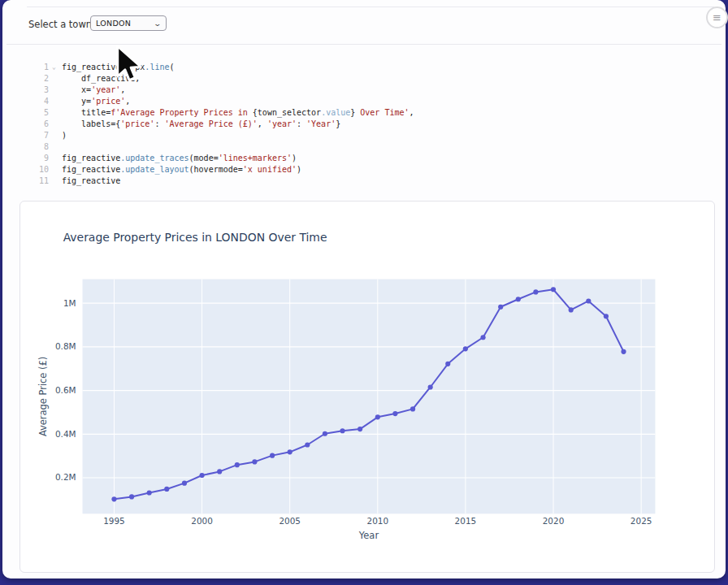 Image resolution: width=728 pixels, height=585 pixels. What do you see at coordinates (114, 521) in the screenshot?
I see `x-tick-label: 1995` at bounding box center [114, 521].